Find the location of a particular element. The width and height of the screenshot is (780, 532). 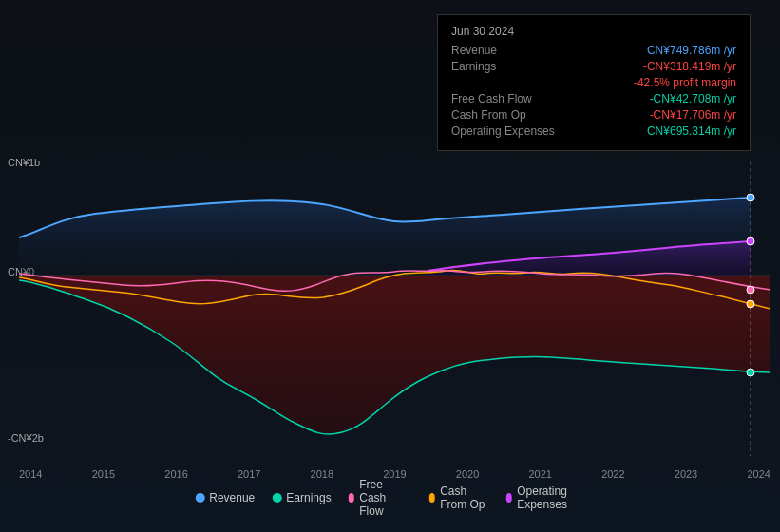

chart-legend: Revenue Earnings Free Cash Flow Cash Fro… is located at coordinates (390, 498).